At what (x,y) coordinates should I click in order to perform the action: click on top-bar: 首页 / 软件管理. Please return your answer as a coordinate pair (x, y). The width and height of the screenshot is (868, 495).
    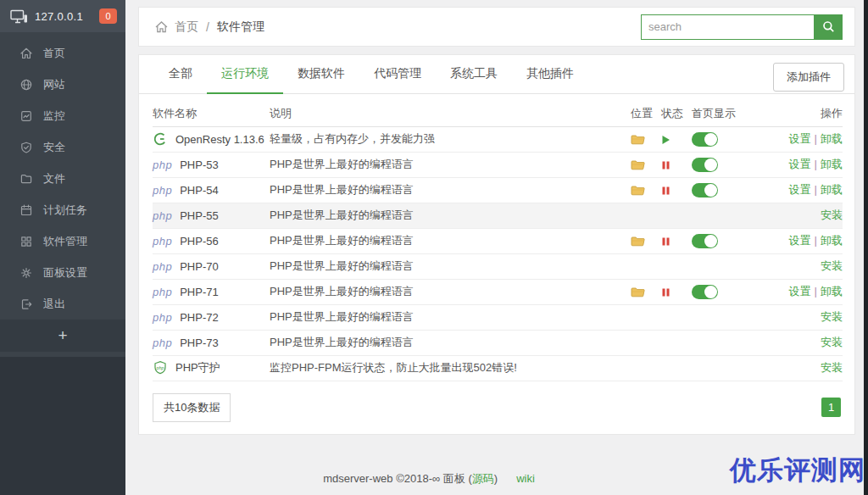
    Looking at the image, I should click on (497, 27).